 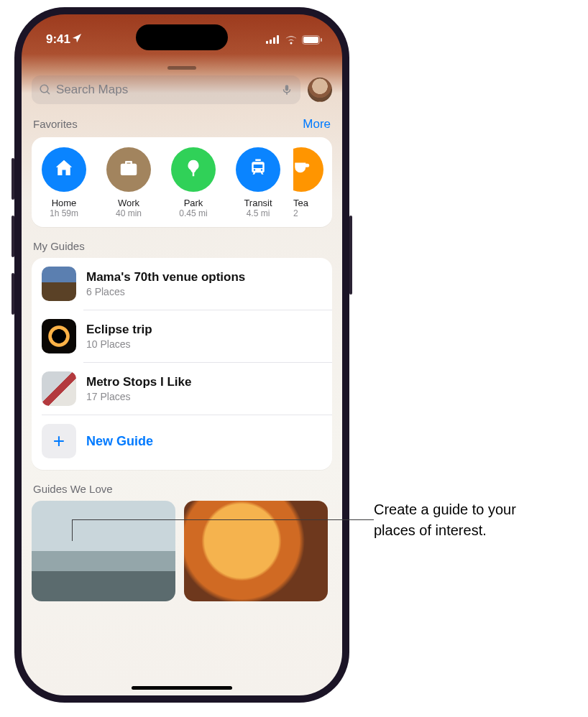 What do you see at coordinates (182, 284) in the screenshot?
I see `guide-row: Mama's 70th venue options 6 Places` at bounding box center [182, 284].